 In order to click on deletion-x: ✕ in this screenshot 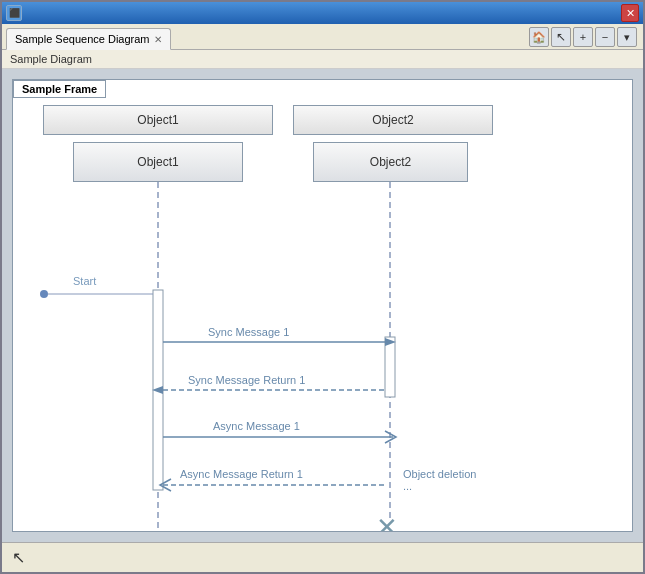, I will do `click(387, 522)`.